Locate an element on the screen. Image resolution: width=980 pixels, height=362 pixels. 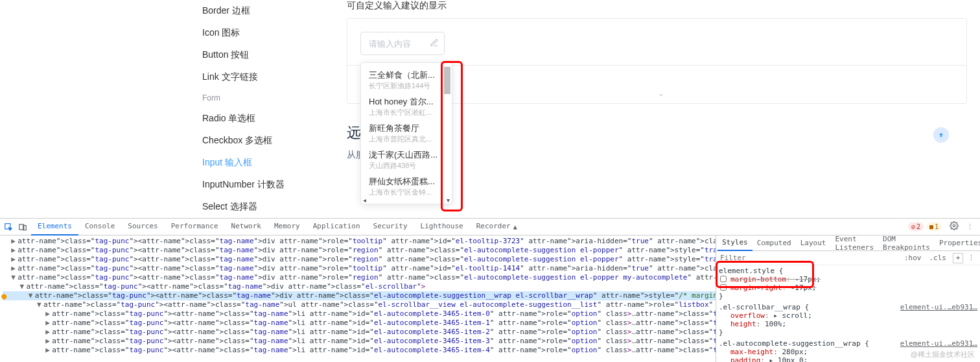
suggestion-name: 三全鲜食（北新... is located at coordinates (406, 75).